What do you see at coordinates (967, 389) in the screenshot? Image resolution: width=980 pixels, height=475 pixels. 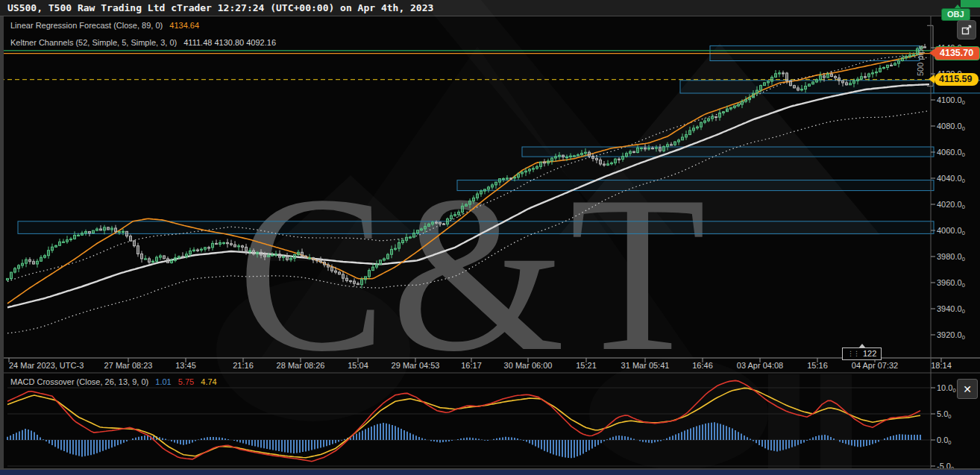 I see `close-icon: ✕` at bounding box center [967, 389].